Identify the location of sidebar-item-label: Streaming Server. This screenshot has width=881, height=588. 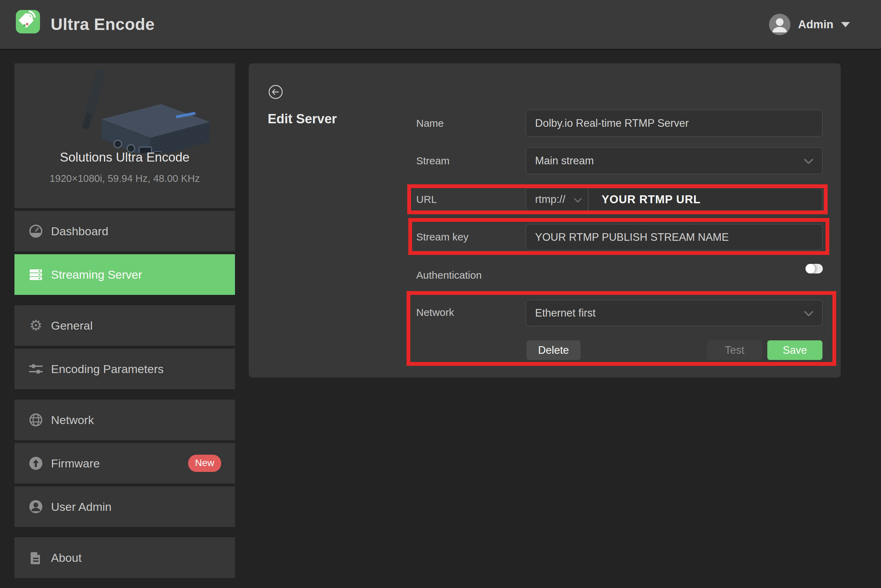
(97, 274).